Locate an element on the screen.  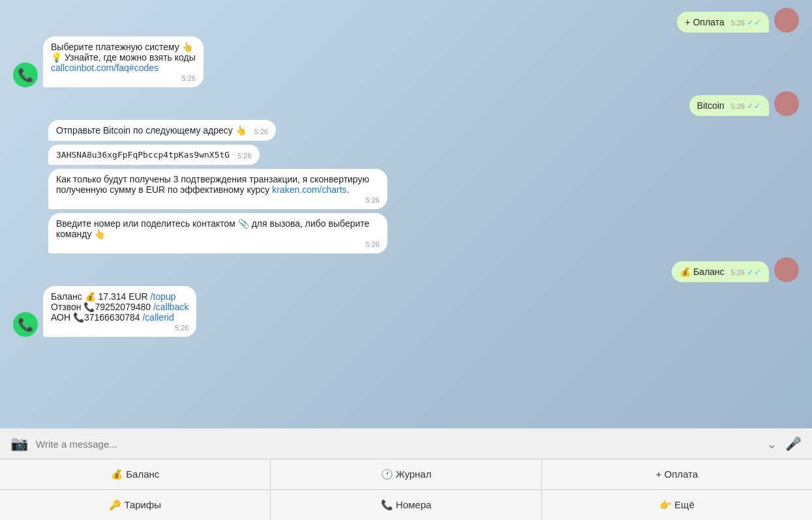
payment-button: + Оплата is located at coordinates (677, 474).